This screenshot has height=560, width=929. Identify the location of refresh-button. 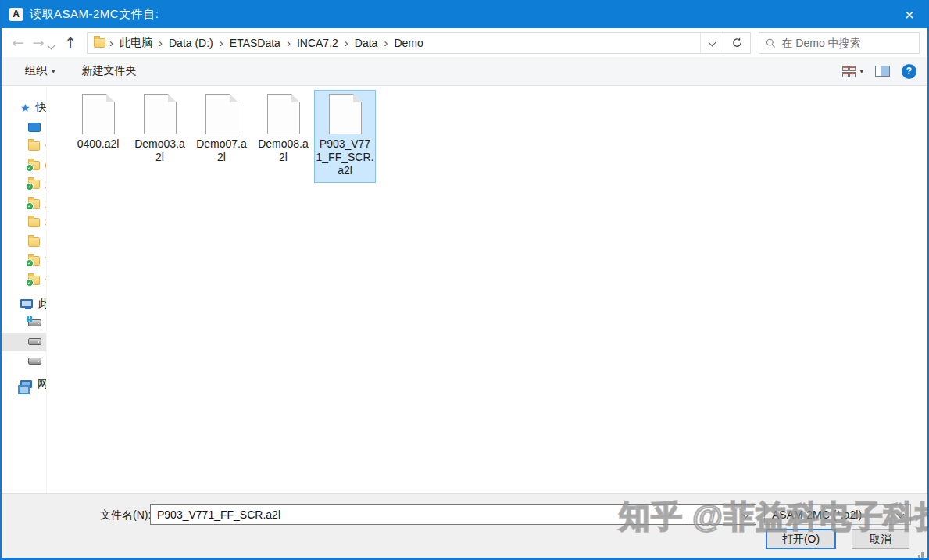
(737, 43).